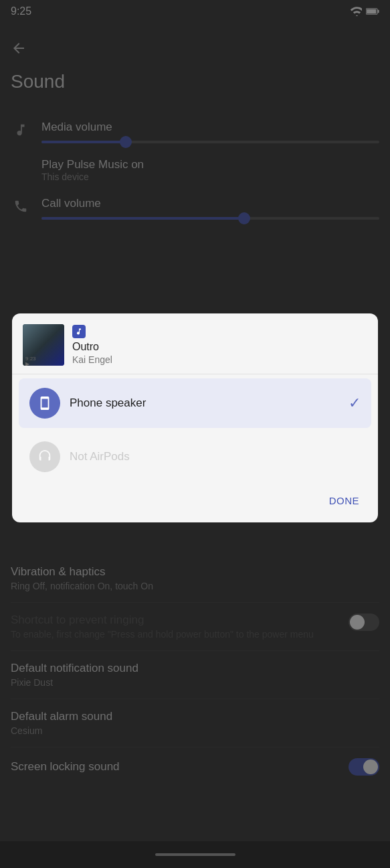  Describe the element at coordinates (219, 360) in the screenshot. I see `track-artist: Kai Engel` at that location.